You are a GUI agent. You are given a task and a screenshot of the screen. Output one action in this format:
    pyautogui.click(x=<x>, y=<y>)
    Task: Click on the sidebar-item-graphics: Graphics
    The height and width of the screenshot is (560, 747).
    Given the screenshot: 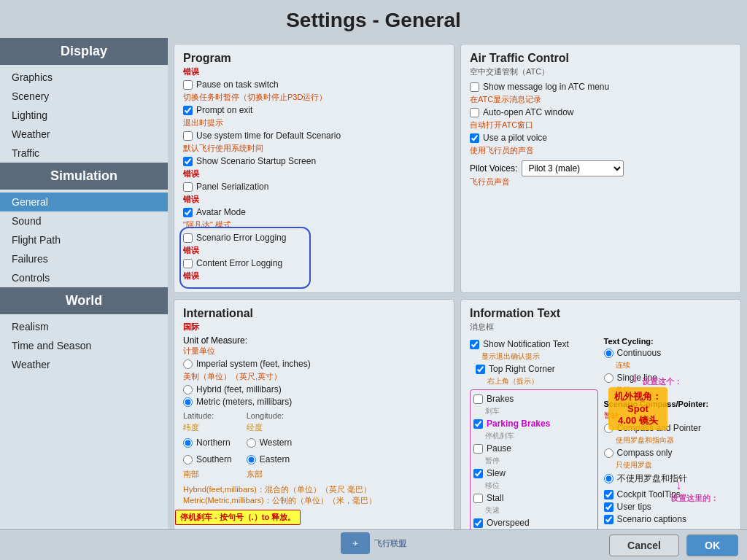 What is the action you would take?
    pyautogui.click(x=84, y=77)
    